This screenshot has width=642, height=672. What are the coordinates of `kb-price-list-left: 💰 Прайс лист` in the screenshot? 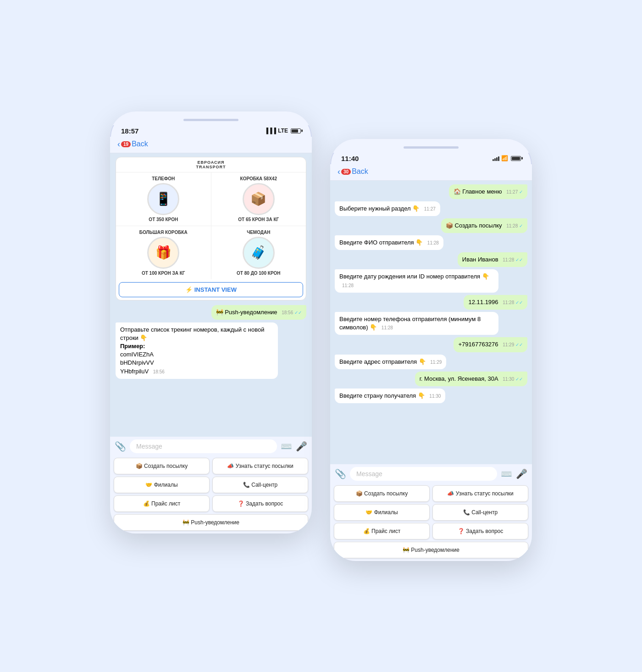 It's located at (161, 504).